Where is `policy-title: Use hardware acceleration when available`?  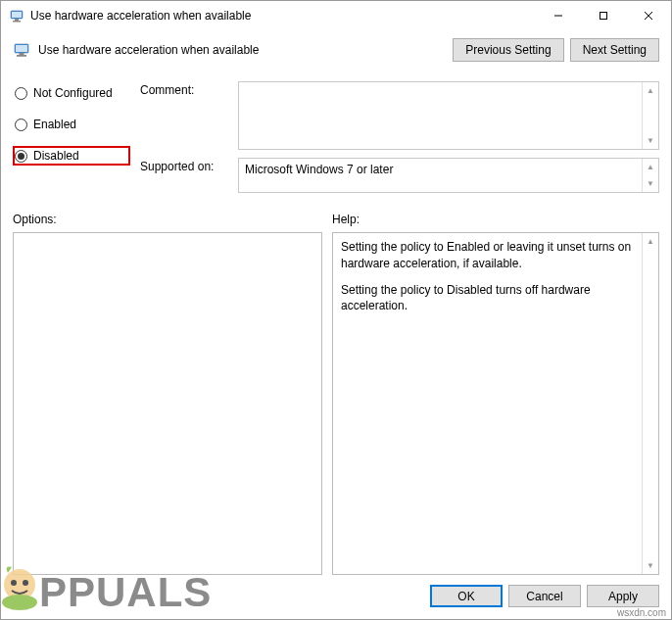
policy-title: Use hardware acceleration when available is located at coordinates (243, 50).